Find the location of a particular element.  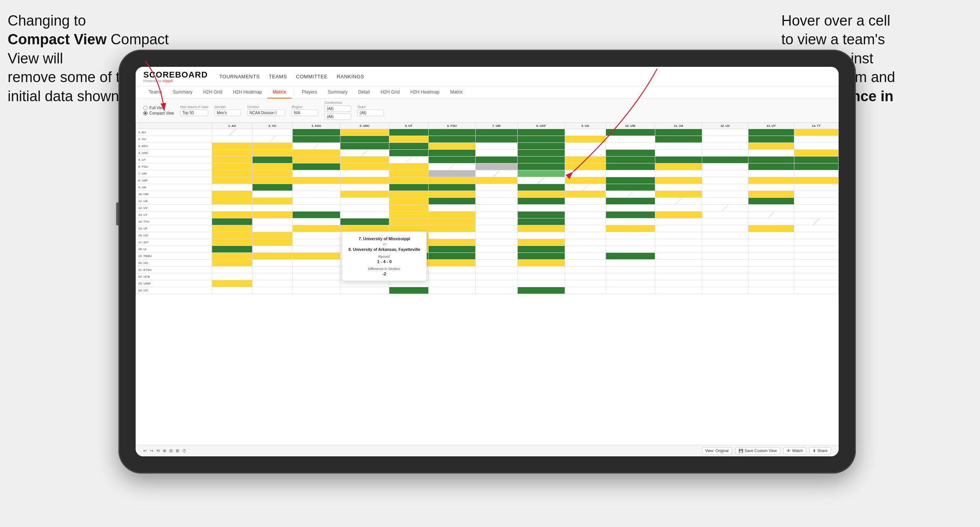

subnav-h2h-heatmap-2: H2H Heatmap is located at coordinates (425, 92).